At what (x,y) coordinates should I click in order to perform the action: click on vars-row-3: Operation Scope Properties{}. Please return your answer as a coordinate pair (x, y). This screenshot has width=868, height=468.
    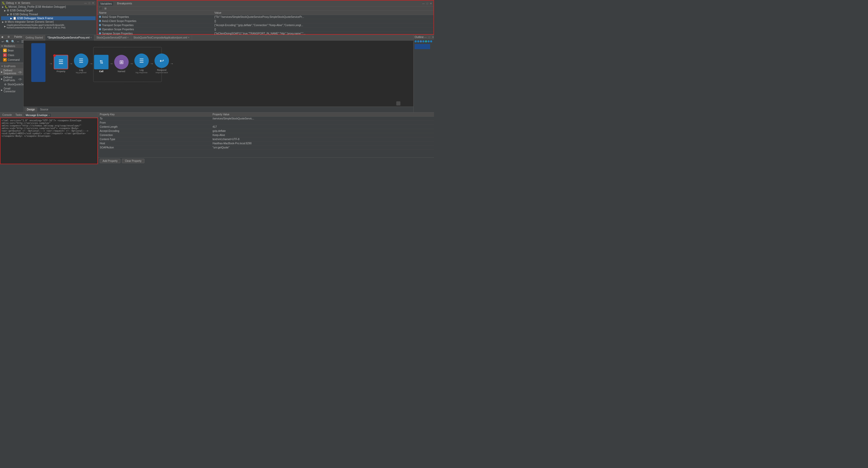
    Looking at the image, I should click on (266, 30).